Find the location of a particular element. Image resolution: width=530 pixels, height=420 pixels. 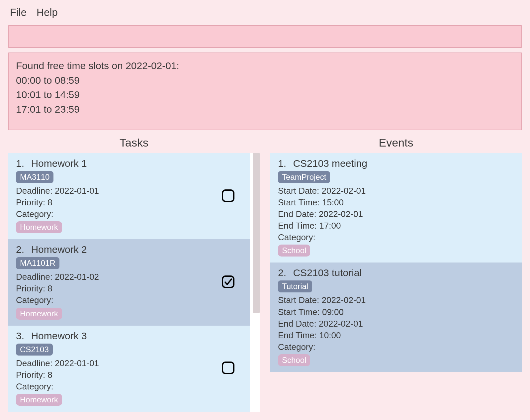

task-card: 3. Homework 3CS2103Deadline: 2022-01-01P… is located at coordinates (129, 369).